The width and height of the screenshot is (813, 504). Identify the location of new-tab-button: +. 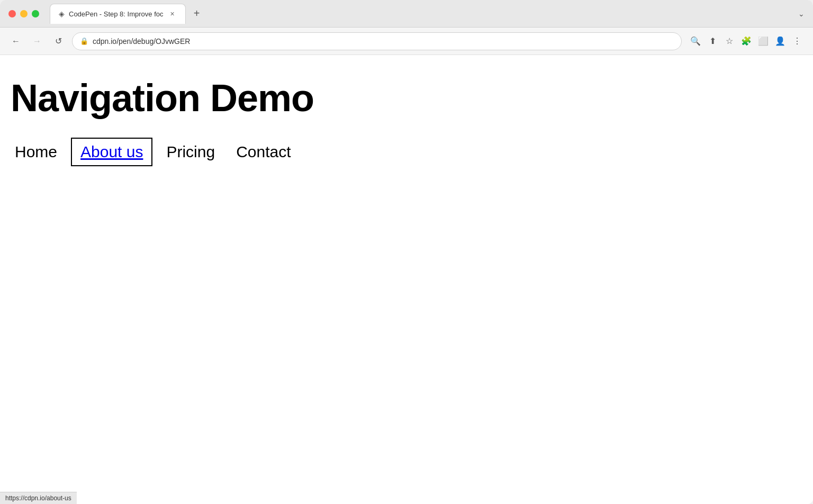
(196, 14).